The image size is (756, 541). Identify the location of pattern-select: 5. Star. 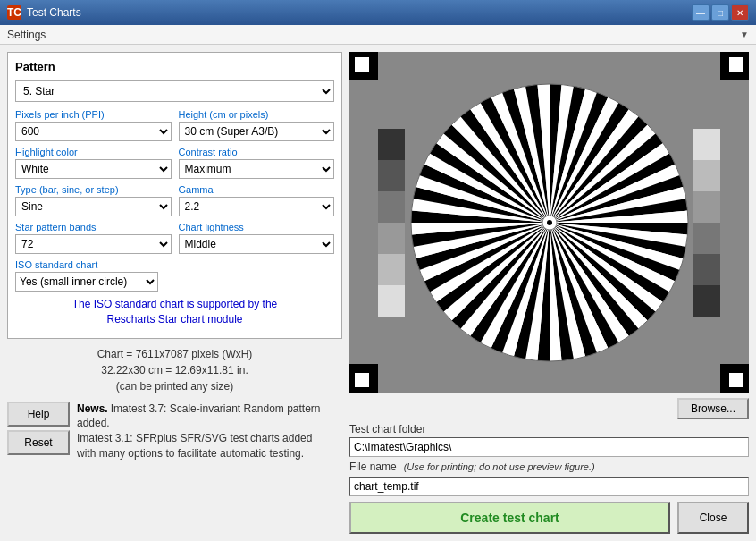
(175, 91).